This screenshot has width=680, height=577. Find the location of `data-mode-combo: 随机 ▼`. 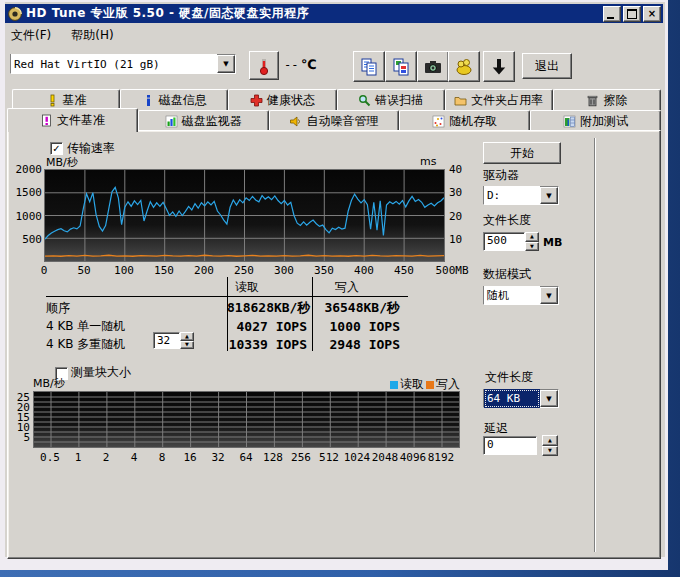

data-mode-combo: 随机 ▼ is located at coordinates (521, 296).